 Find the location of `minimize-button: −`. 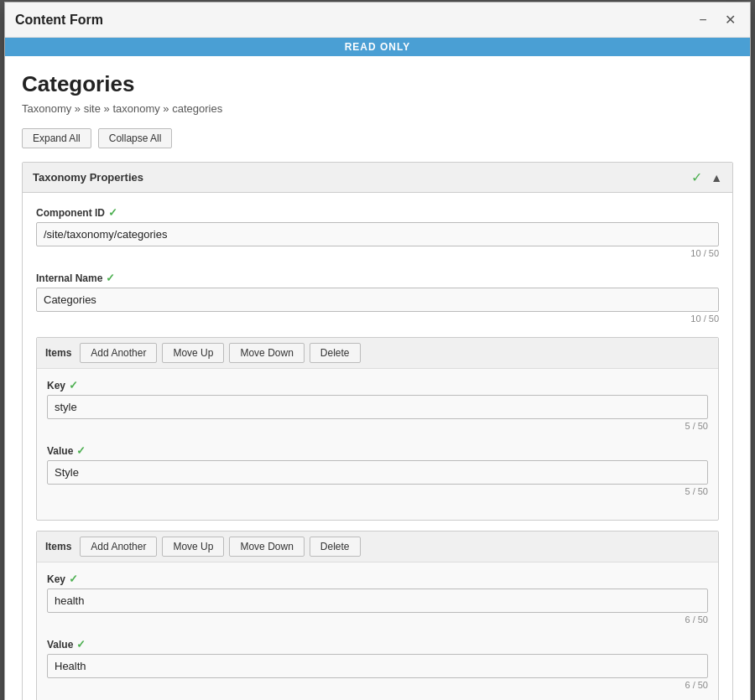

minimize-button: − is located at coordinates (703, 20).